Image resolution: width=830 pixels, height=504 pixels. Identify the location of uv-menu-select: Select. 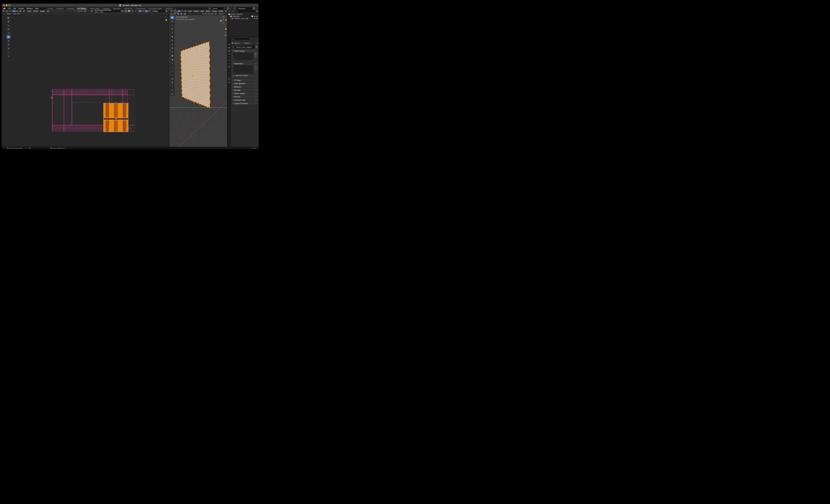
(36, 11).